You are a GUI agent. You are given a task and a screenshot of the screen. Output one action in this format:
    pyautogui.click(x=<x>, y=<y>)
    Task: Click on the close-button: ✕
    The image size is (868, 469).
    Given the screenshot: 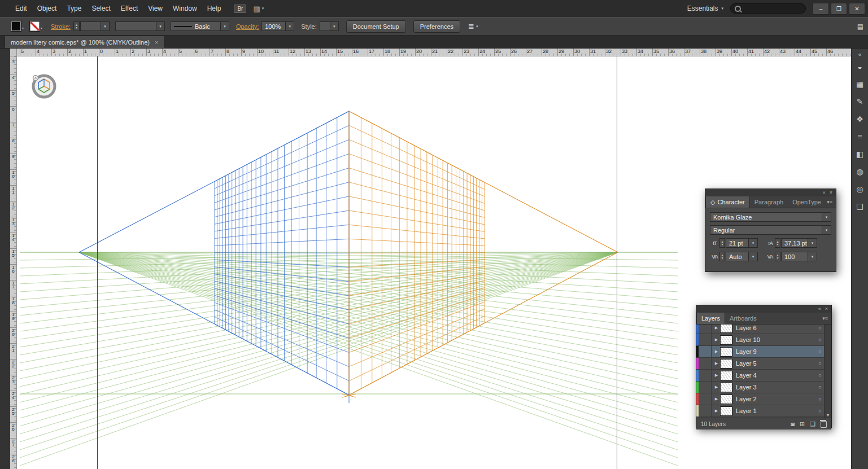 What is the action you would take?
    pyautogui.click(x=857, y=9)
    